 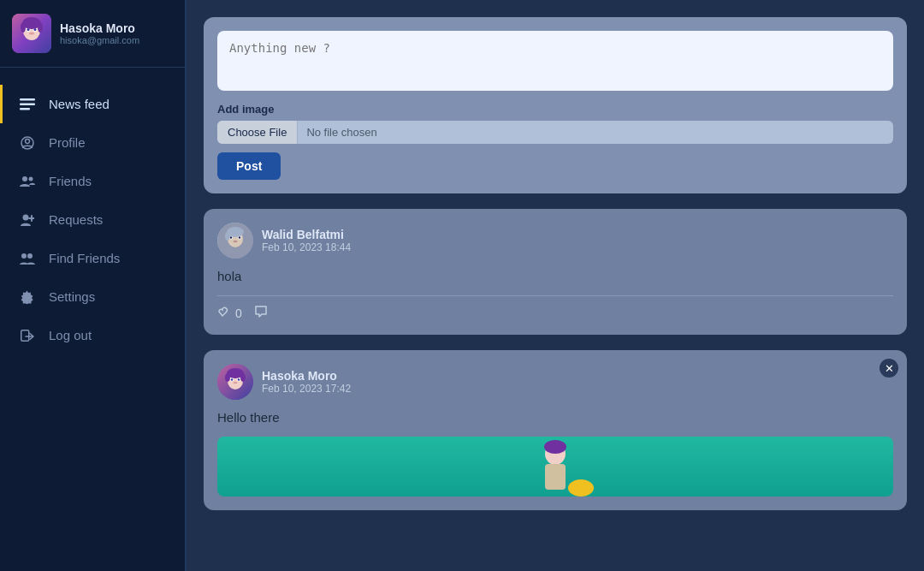 I want to click on sidebar-item-newsfeed-label: News feed, so click(x=79, y=104).